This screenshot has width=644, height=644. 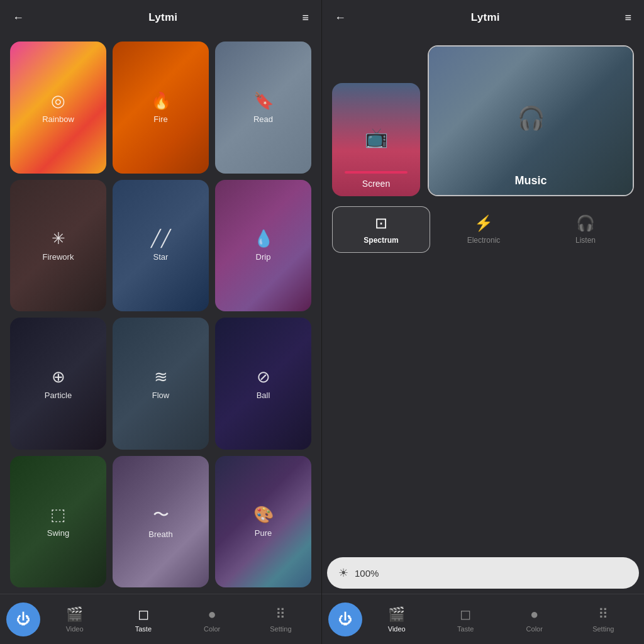 What do you see at coordinates (143, 619) in the screenshot?
I see `left-nav-taste: ◻ Taste` at bounding box center [143, 619].